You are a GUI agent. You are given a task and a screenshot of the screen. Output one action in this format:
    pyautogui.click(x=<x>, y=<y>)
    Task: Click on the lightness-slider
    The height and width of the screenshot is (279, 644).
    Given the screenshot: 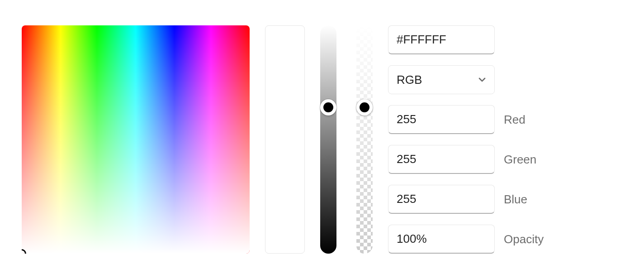 What is the action you would take?
    pyautogui.click(x=328, y=140)
    